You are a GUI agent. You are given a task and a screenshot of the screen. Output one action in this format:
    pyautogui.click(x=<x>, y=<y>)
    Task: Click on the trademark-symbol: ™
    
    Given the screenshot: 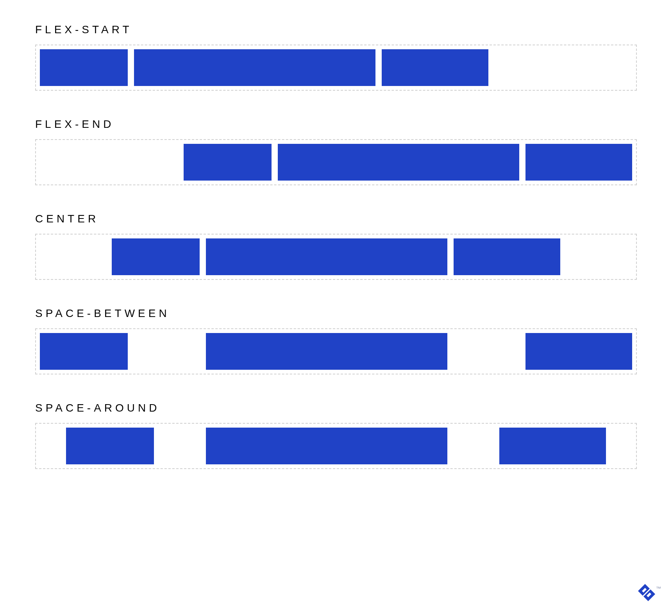 What is the action you would take?
    pyautogui.click(x=659, y=589)
    